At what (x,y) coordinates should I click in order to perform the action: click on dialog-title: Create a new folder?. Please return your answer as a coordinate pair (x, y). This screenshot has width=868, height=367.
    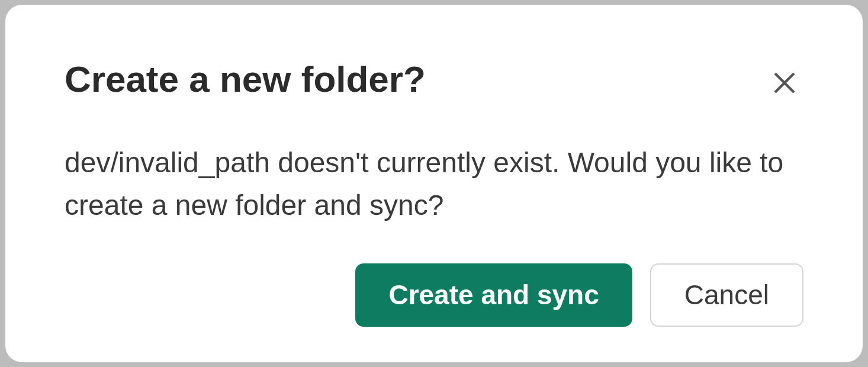
    Looking at the image, I should click on (245, 79).